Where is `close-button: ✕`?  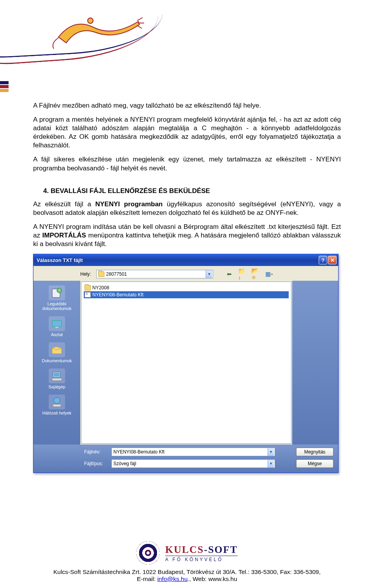 close-button: ✕ is located at coordinates (332, 260).